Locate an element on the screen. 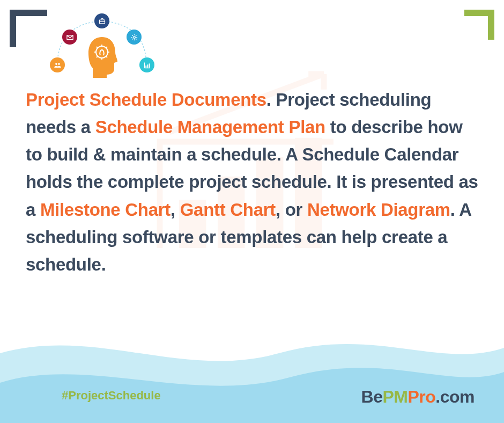 This screenshot has height=423, width=504. logo-part-pro: Pro is located at coordinates (421, 397).